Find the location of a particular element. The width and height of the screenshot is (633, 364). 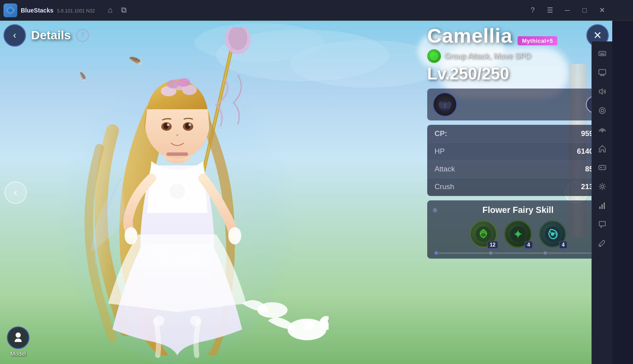

sidebar-home is located at coordinates (602, 149).